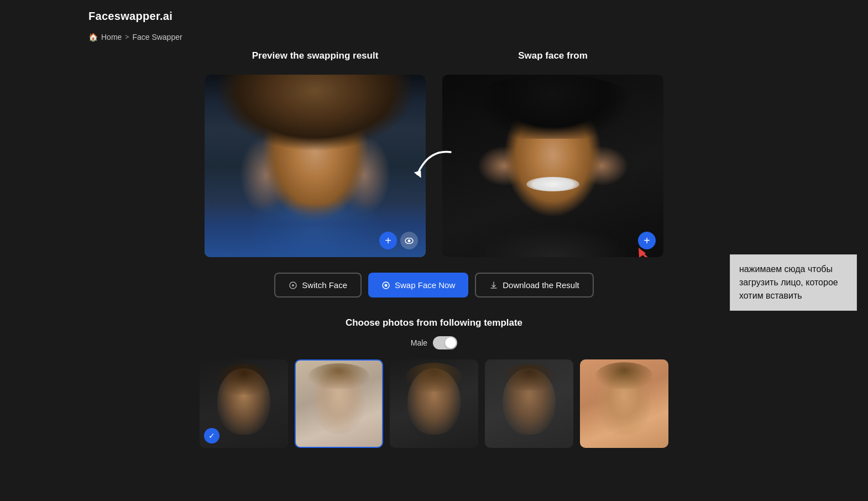 The image size is (868, 501). Describe the element at coordinates (293, 285) in the screenshot. I see `switch-icon` at that location.